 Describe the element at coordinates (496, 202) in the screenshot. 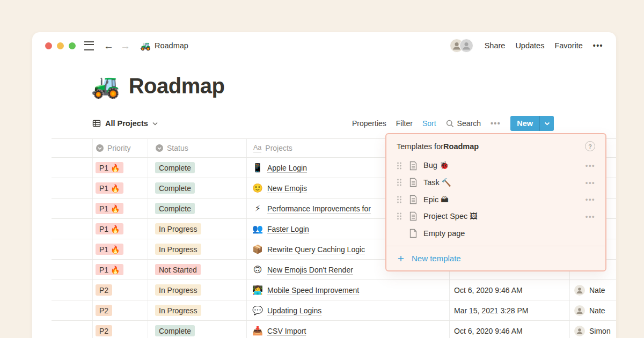

I see `templates-popup: Templates for Roadmap ? Bug 🐞 ••• Task 🔨…` at that location.